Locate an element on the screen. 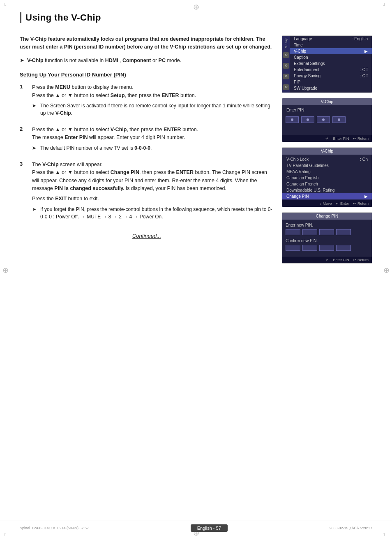 The image size is (392, 540). step-3: 3 The V-Chip screen will appear. Press t… is located at coordinates (147, 191).